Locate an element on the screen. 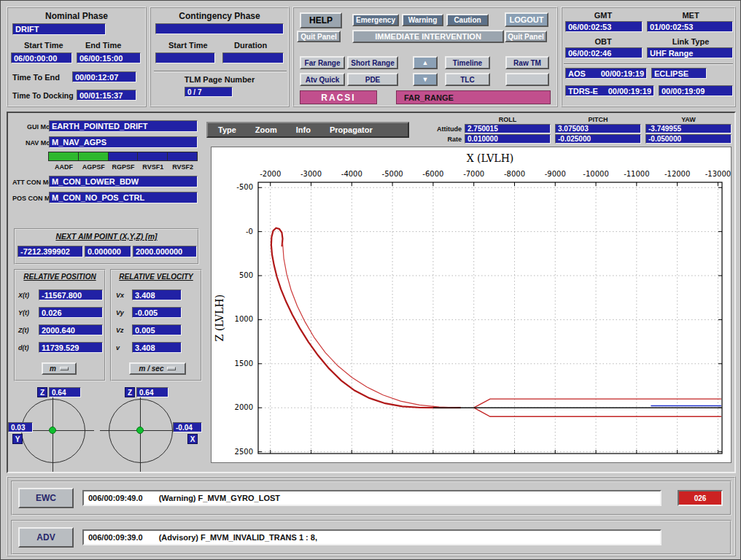 This screenshot has height=560, width=741. short-range-button: Short Range is located at coordinates (373, 63).